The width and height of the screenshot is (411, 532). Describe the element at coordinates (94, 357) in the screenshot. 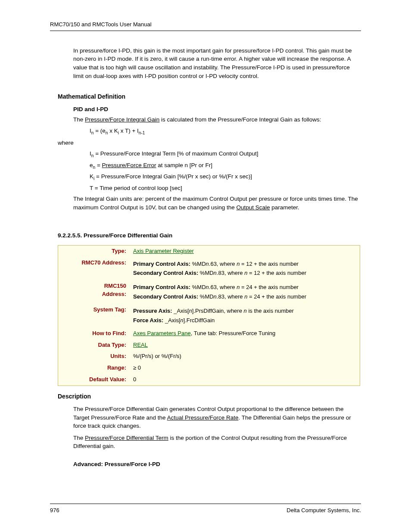

I see `units-label: Units:` at that location.